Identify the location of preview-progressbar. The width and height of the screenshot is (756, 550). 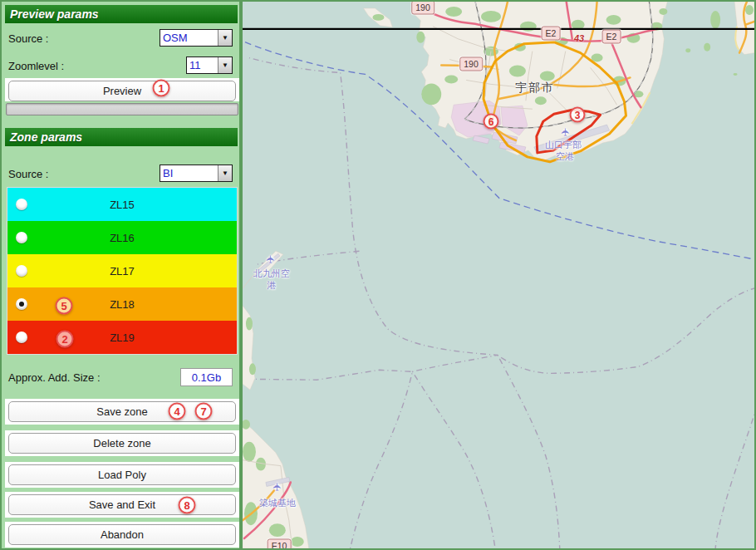
(122, 110).